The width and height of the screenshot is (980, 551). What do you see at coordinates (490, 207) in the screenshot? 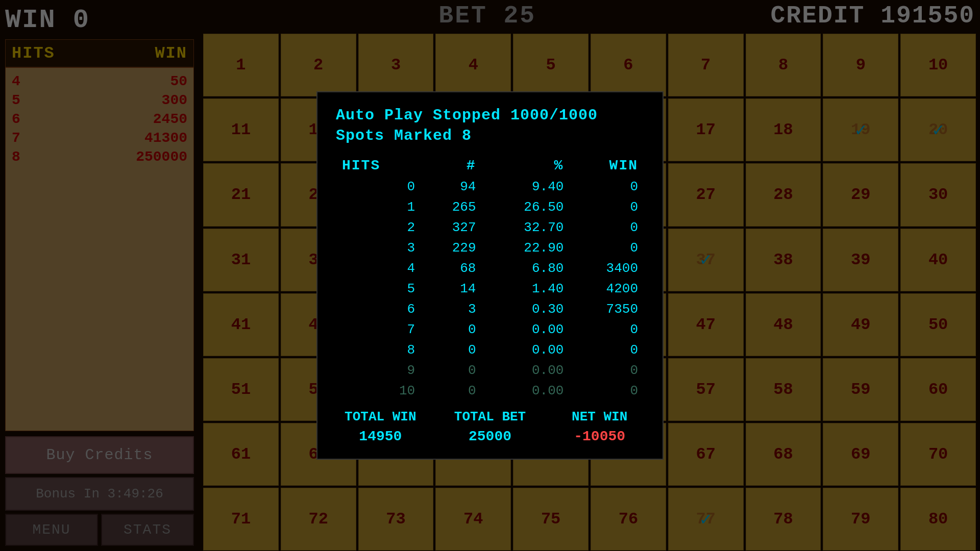
I see `modal-row: 126526.500` at bounding box center [490, 207].